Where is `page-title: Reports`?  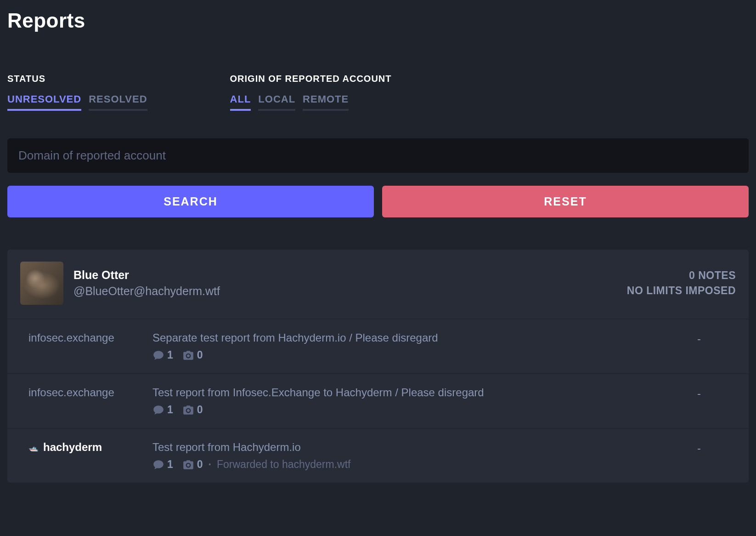 page-title: Reports is located at coordinates (378, 21).